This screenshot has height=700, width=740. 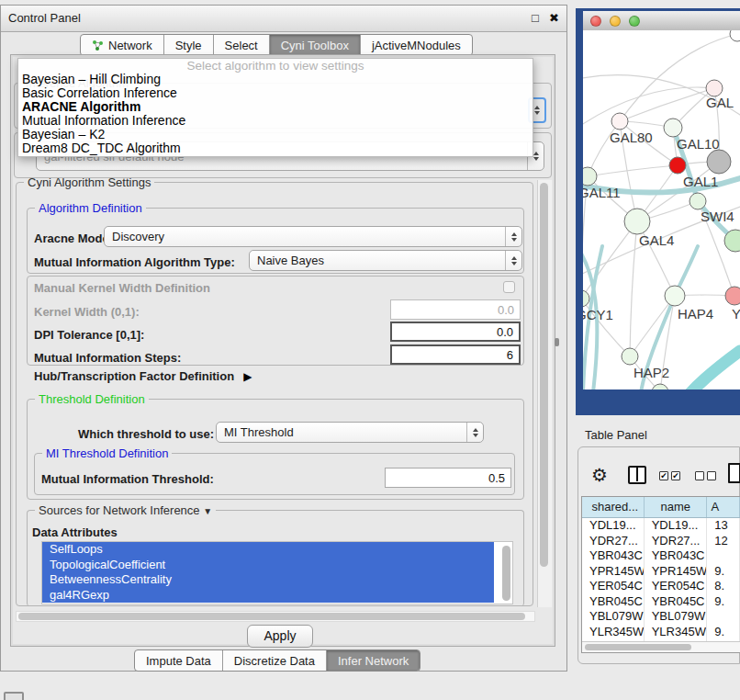 I want to click on which-threshold-combo: MI Threshold, so click(x=350, y=432).